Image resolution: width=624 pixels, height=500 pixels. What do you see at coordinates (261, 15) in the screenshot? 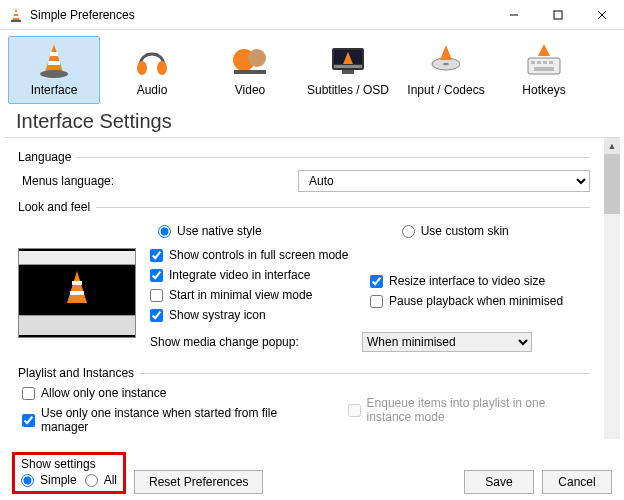
I see `window-title: Simple Preferences` at bounding box center [261, 15].